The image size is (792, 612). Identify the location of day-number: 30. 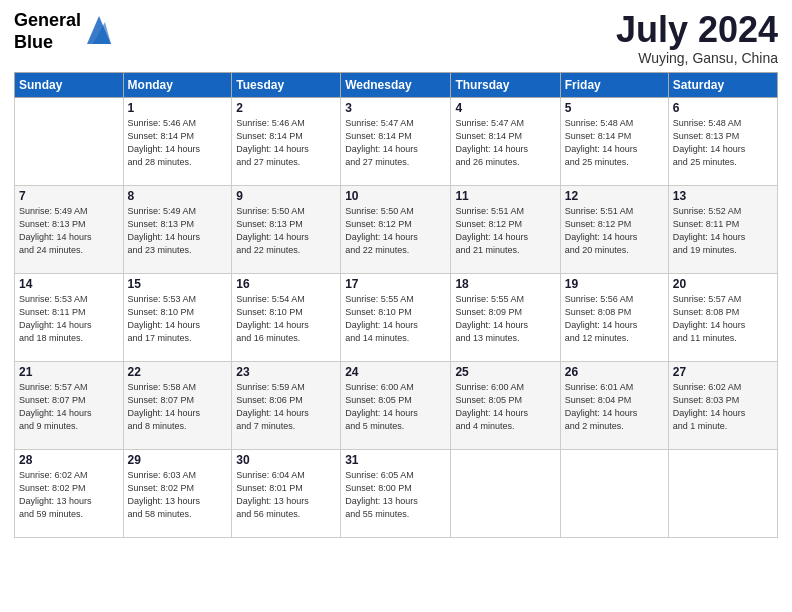
(286, 460).